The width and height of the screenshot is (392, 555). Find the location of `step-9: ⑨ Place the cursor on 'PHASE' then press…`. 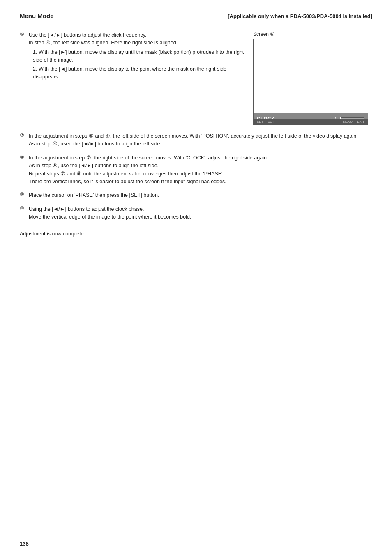

step-9: ⑨ Place the cursor on 'PHASE' then press… is located at coordinates (196, 196).